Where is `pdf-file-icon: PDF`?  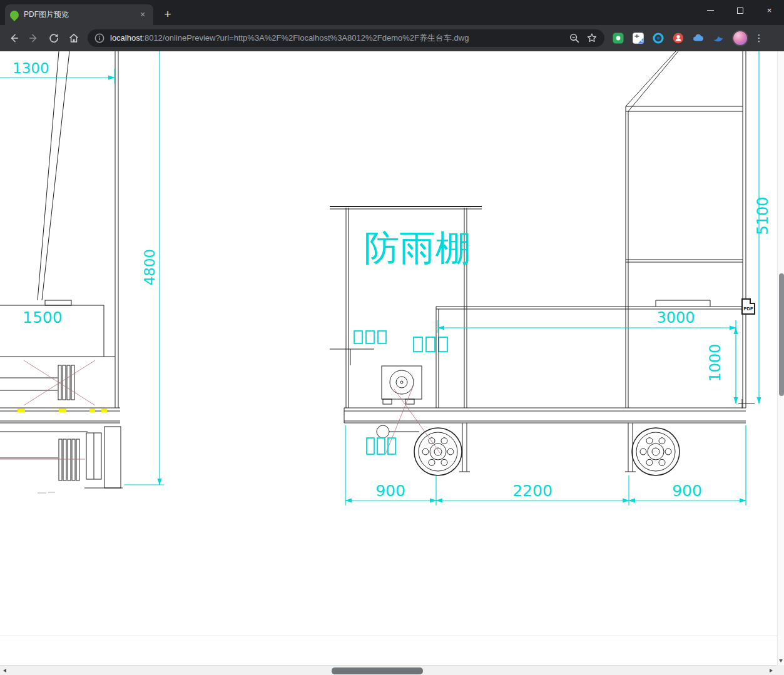
pdf-file-icon: PDF is located at coordinates (748, 307).